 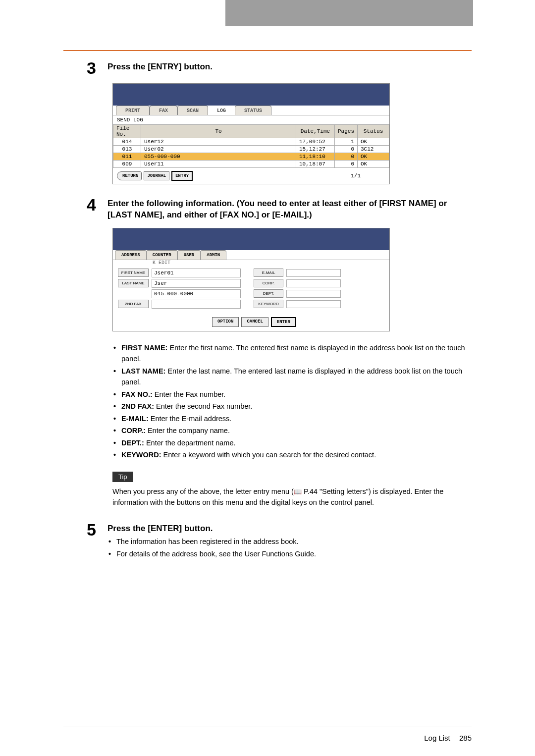 I want to click on table-row-selected: 011 055-000-000 11,18:10 0 OK, so click(x=252, y=157).